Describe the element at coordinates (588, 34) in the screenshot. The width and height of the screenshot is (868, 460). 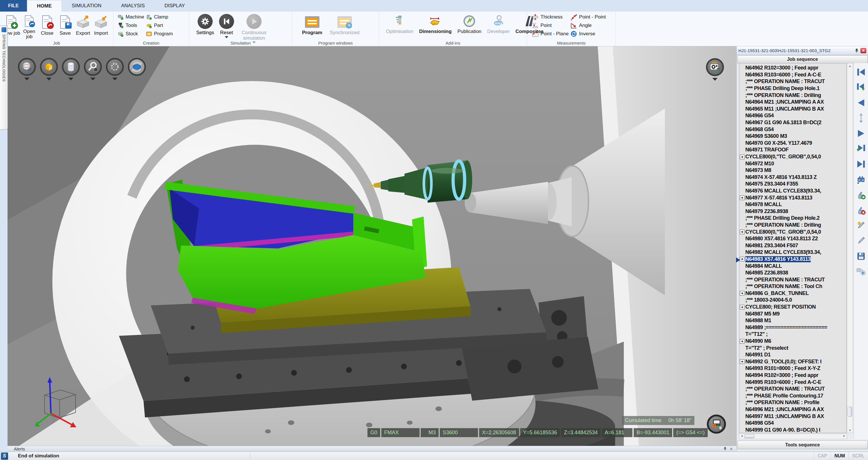
I see `inverse-button: Inverse` at that location.